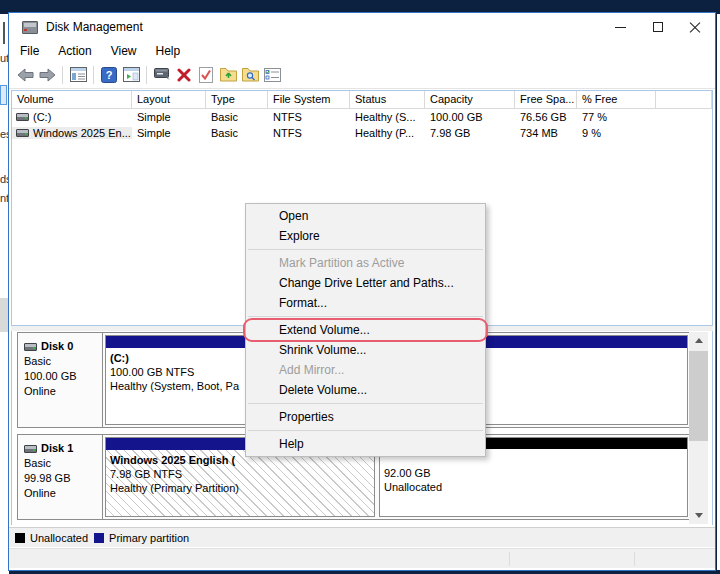 The image size is (720, 574). Describe the element at coordinates (4, 95) in the screenshot. I see `background-fragment-box` at that location.